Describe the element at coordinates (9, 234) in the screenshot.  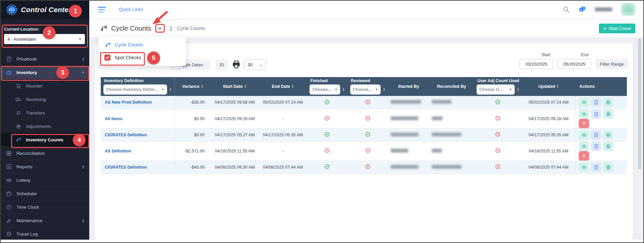
I see `bus-icon` at that location.